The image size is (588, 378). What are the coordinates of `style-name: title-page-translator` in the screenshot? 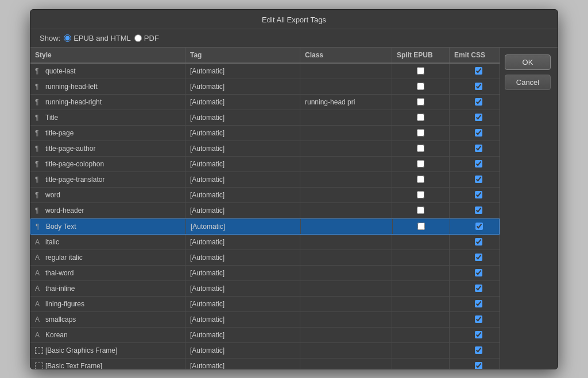 It's located at (75, 180).